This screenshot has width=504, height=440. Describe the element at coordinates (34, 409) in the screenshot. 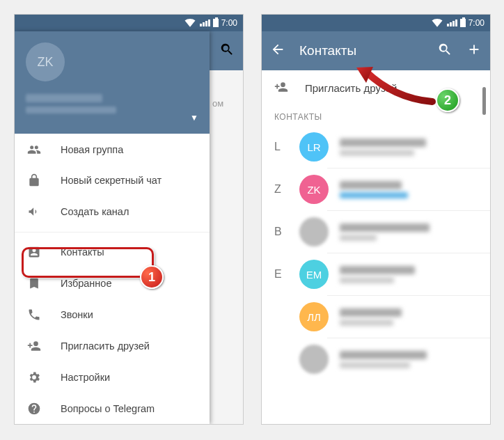

I see `help-icon` at that location.